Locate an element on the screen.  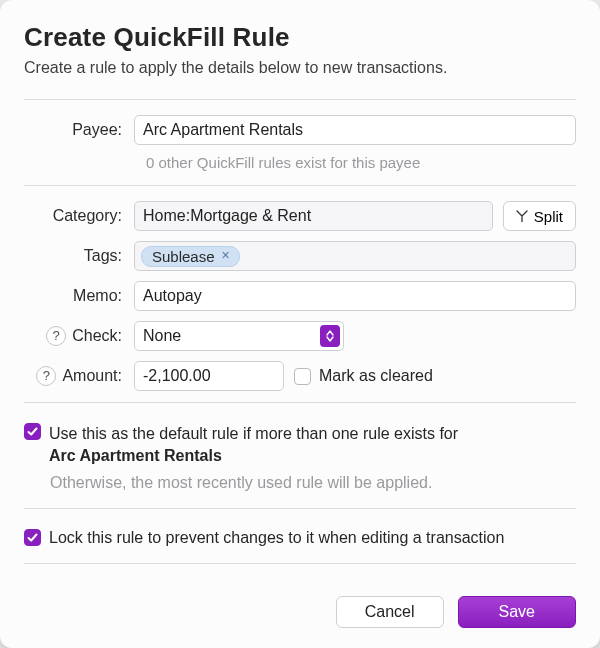
row-check: ? Check: None is located at coordinates (300, 336).